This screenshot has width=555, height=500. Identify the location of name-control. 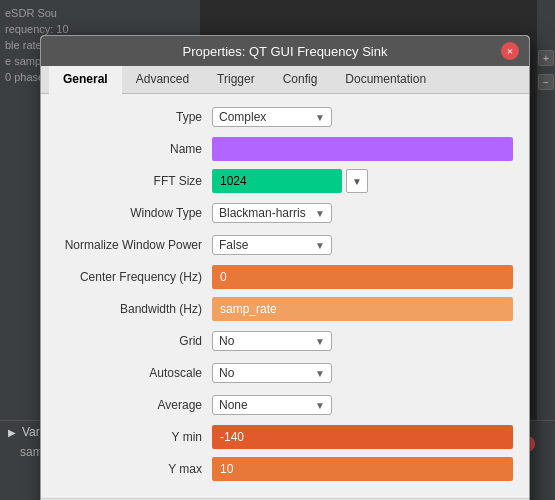
(362, 149).